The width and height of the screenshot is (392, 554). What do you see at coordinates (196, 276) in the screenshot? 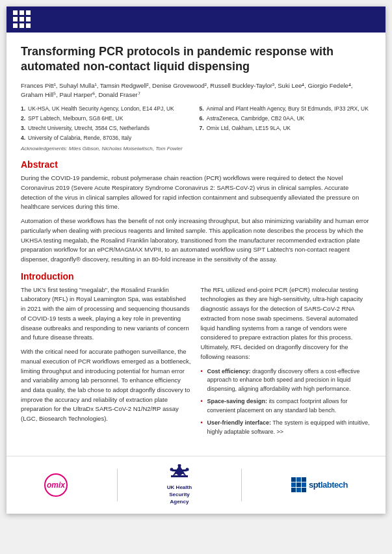
I see `intro-title: Introduction` at bounding box center [196, 276].